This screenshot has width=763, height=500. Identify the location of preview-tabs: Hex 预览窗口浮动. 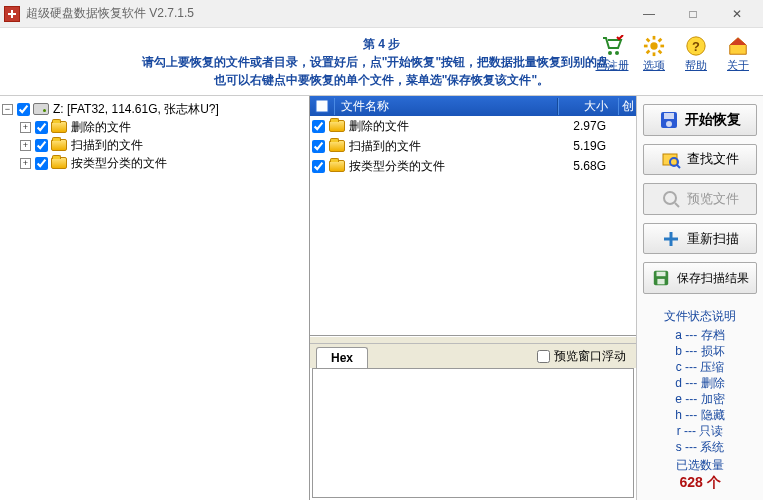
(473, 356).